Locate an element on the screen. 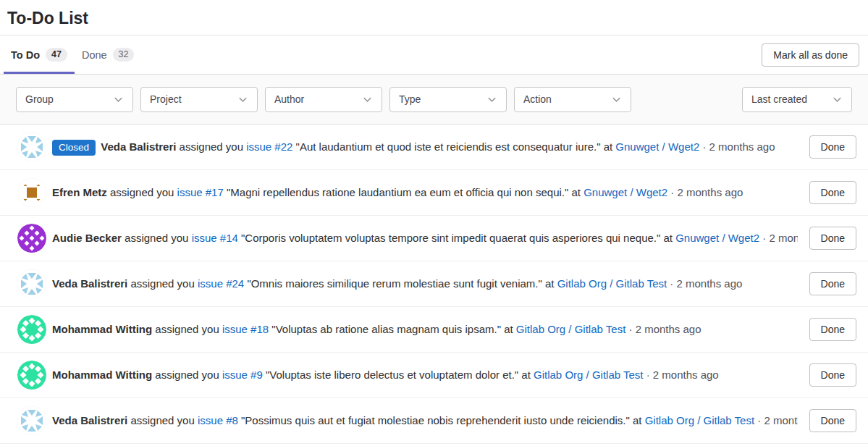 The image size is (868, 446). issue-link: issue #24 is located at coordinates (221, 284).